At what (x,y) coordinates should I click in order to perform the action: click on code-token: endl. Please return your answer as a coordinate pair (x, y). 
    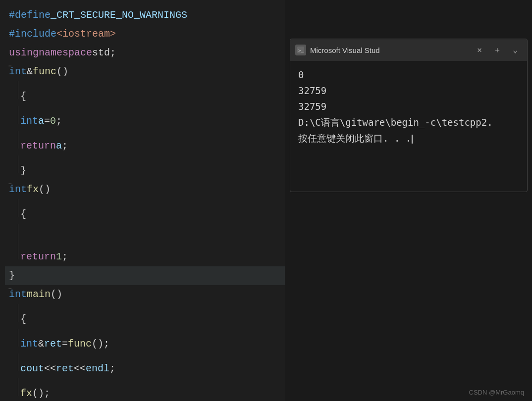
    Looking at the image, I should click on (98, 369).